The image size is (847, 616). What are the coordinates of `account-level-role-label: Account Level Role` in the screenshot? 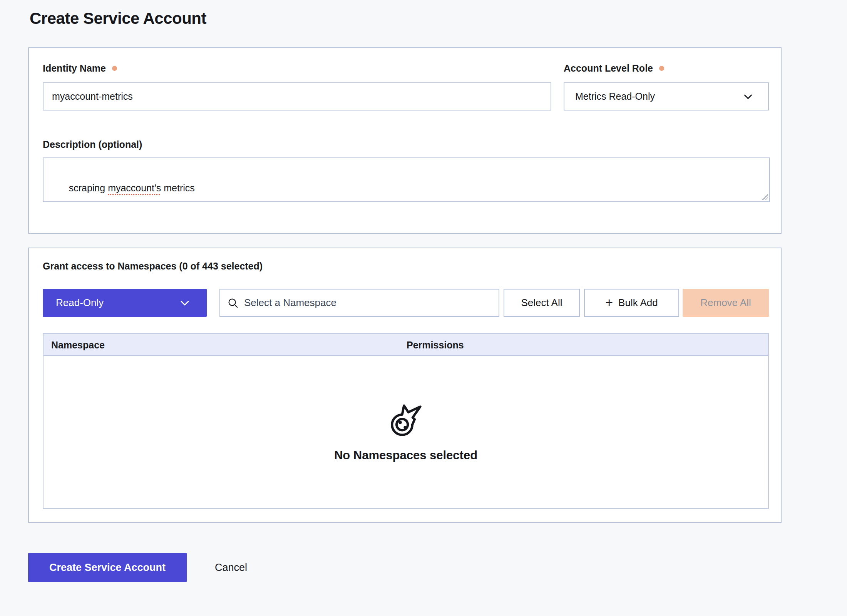 It's located at (614, 69).